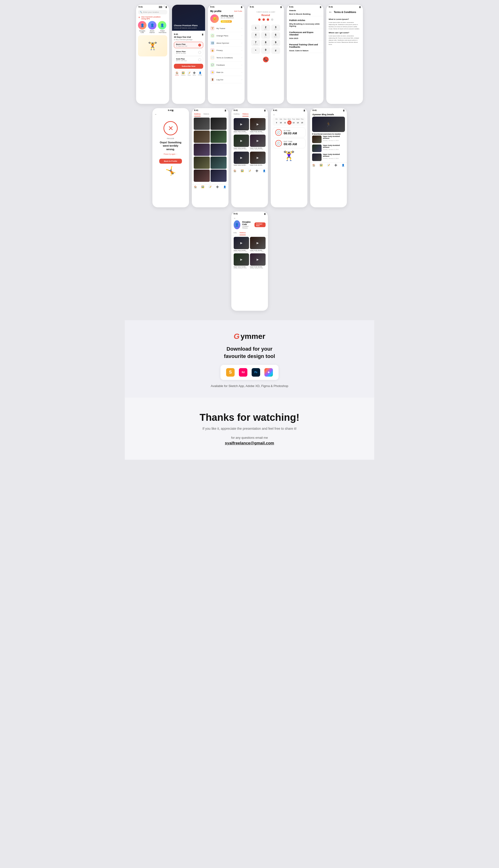 The image size is (499, 868). I want to click on tab-gallery: Gallery, so click(197, 115).